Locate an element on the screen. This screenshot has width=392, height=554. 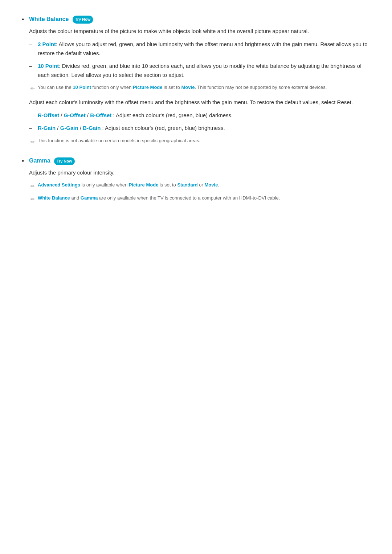
movie-link-2: Movie is located at coordinates (211, 185).